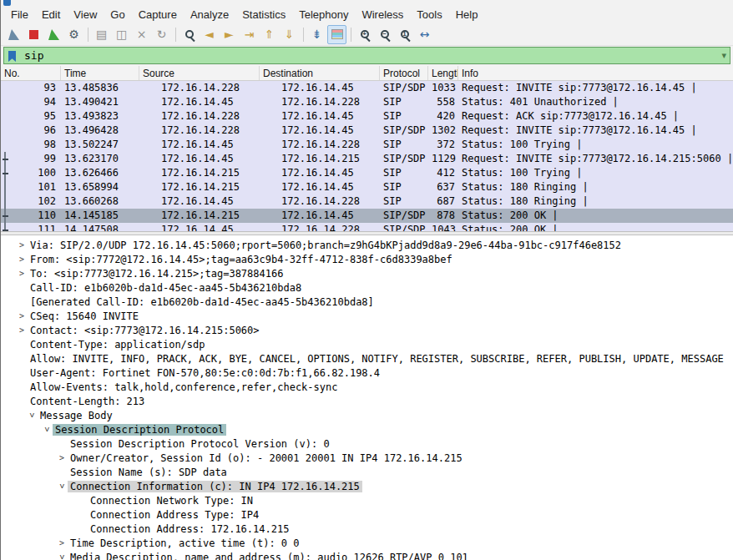 This screenshot has width=733, height=560. What do you see at coordinates (404, 35) in the screenshot?
I see `zoom-original-icon: 1` at bounding box center [404, 35].